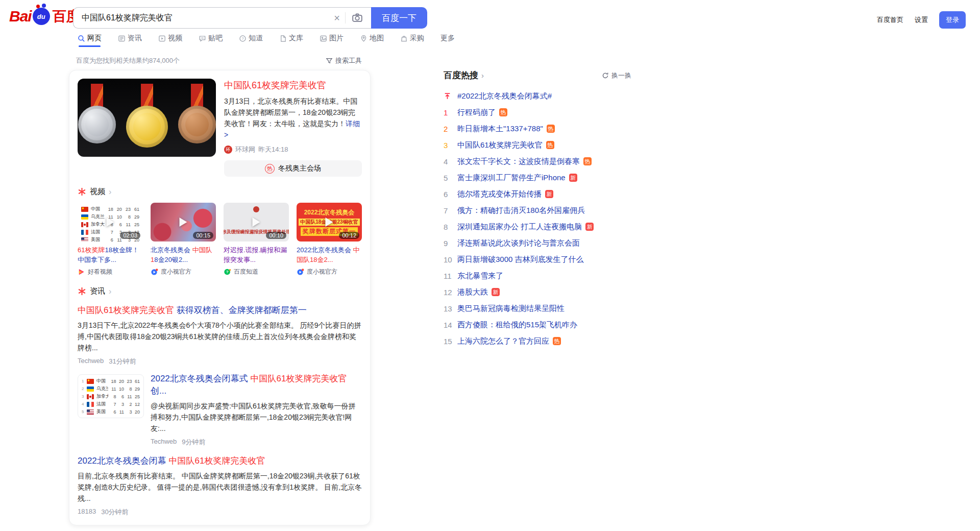  What do you see at coordinates (519, 243) in the screenshot?
I see `hot-search-link: 泽连斯基说此次谈判讨论与普京会面` at bounding box center [519, 243].